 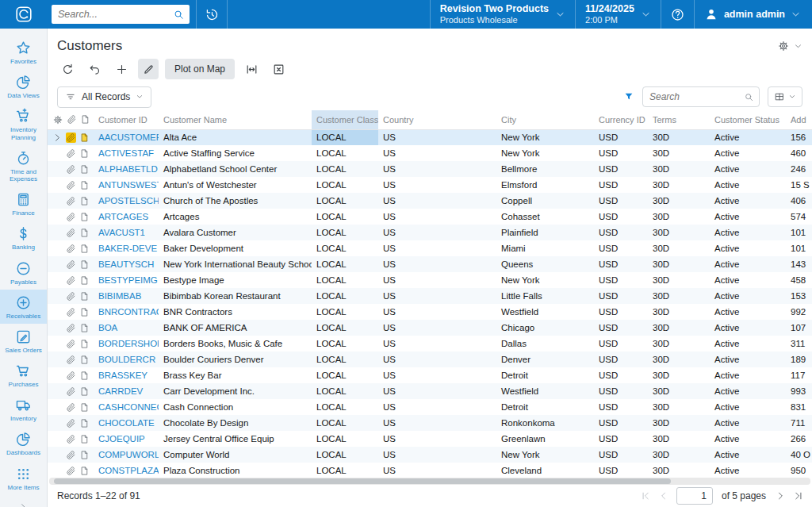 I want to click on company-selector: Revision Two Products Products Wholesale, so click(x=503, y=14).